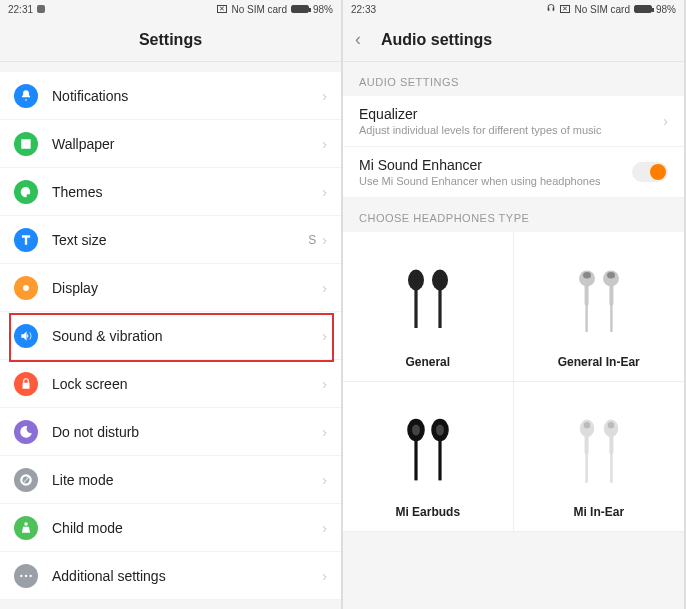 This screenshot has width=686, height=609. Describe the element at coordinates (514, 9) in the screenshot. I see `status-bar: 22:33 ✕ No SIM card 98%` at that location.